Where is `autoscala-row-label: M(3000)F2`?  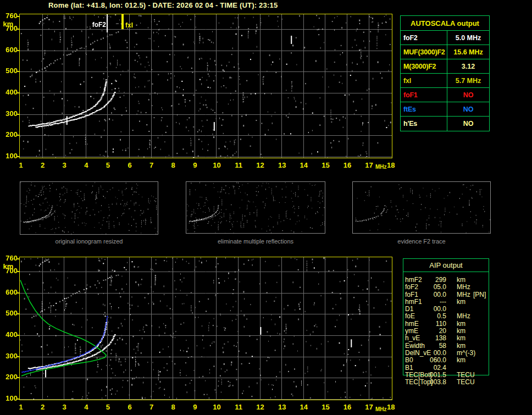
autoscala-row-label: M(3000)F2 is located at coordinates (424, 67).